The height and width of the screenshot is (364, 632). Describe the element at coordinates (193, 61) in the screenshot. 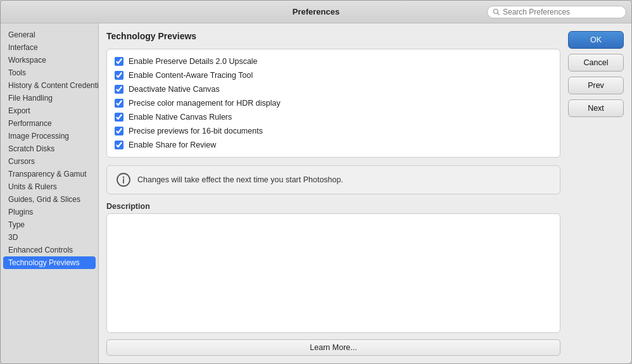

I see `checkbox-label-preserve-details: Enable Preserve Details 2.0 Upscale` at that location.